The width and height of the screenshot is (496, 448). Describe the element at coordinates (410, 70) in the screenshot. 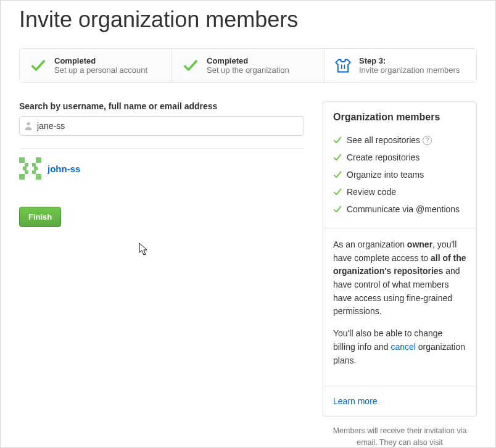

I see `step-subtitle: Invite organization members` at that location.